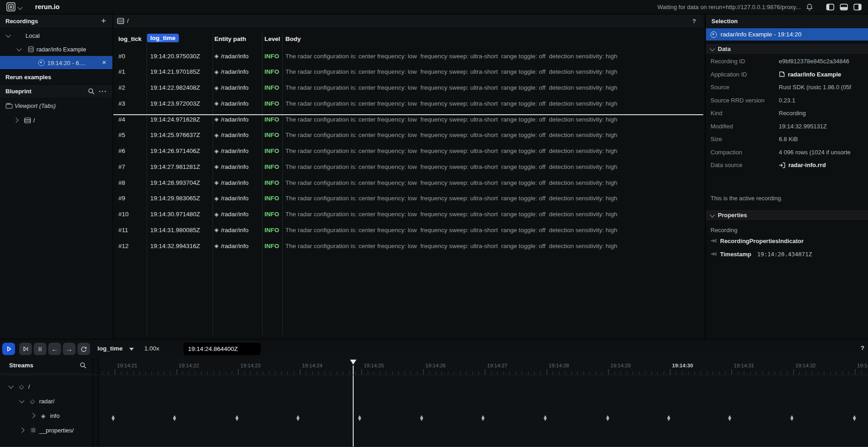 The height and width of the screenshot is (447, 868). I want to click on step-forward-button, so click(25, 349).